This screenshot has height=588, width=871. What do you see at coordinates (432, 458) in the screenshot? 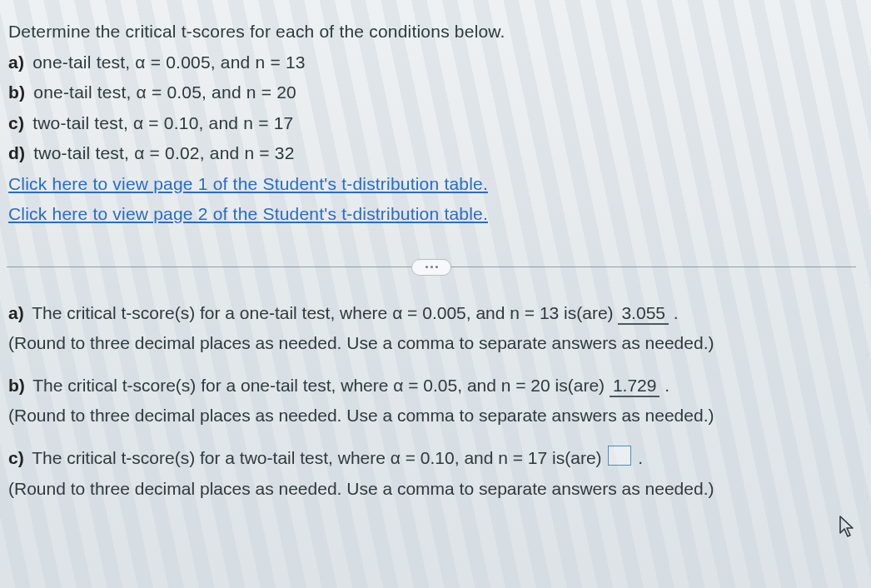
I see `answer-c: c) The critical t-score(s) for a two-tai…` at bounding box center [432, 458].